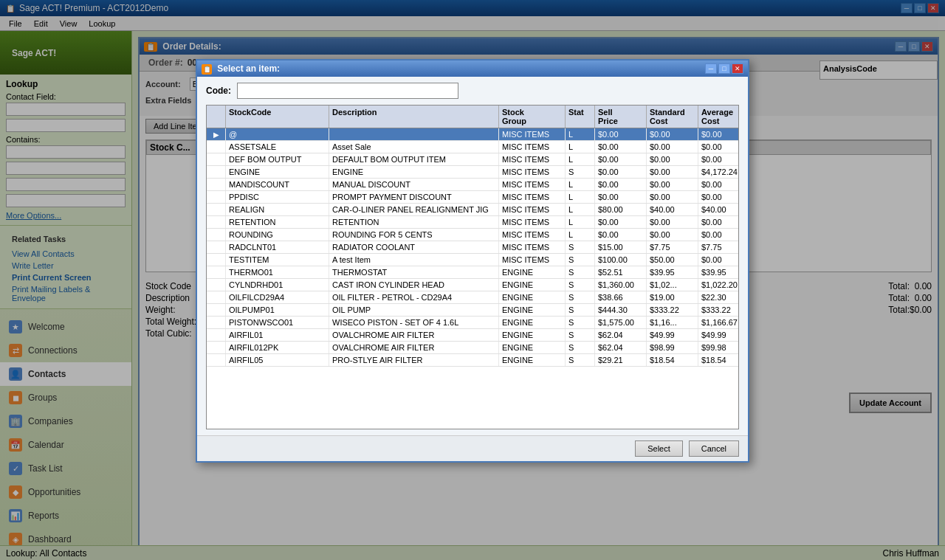 The width and height of the screenshot is (945, 560). Describe the element at coordinates (711, 69) in the screenshot. I see `dialog-minimize: ─` at that location.